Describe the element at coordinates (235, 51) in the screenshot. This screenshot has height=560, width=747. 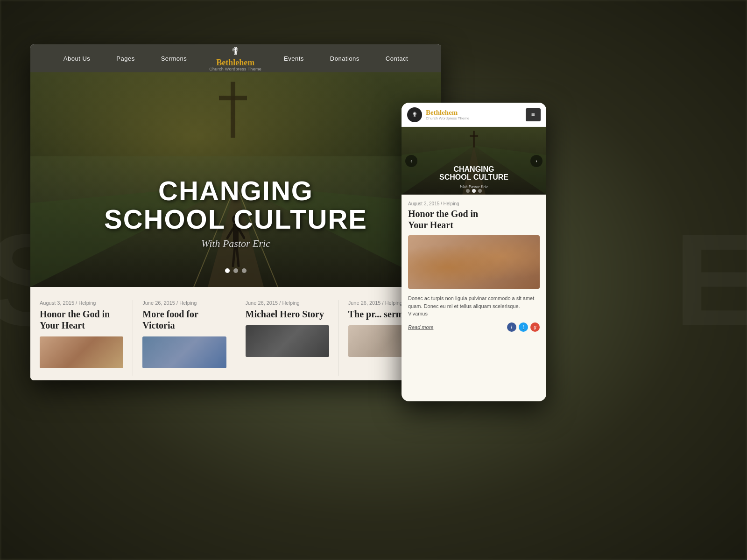
I see `cross-icon: ✟` at that location.